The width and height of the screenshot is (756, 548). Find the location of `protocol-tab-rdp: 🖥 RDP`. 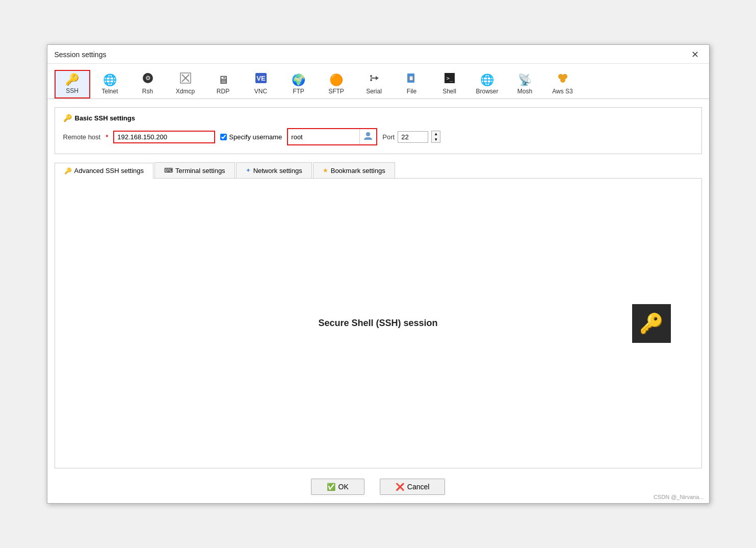

protocol-tab-rdp: 🖥 RDP is located at coordinates (223, 85).